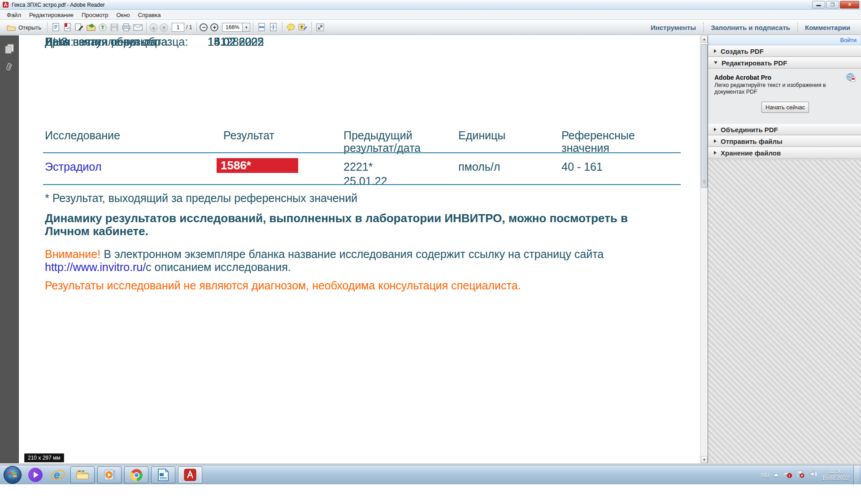 The width and height of the screenshot is (861, 504). Describe the element at coordinates (9, 249) in the screenshot. I see `navigation-pane` at that location.